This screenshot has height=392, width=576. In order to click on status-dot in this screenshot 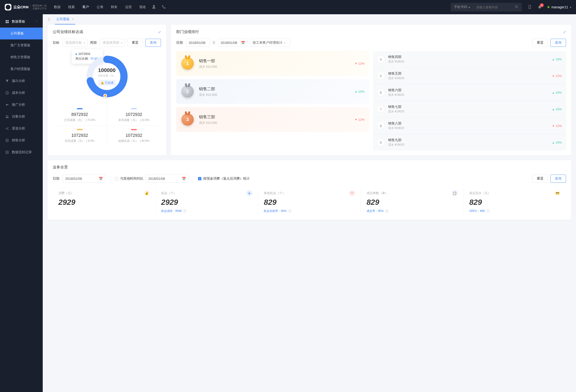, I will do `click(548, 7)`.